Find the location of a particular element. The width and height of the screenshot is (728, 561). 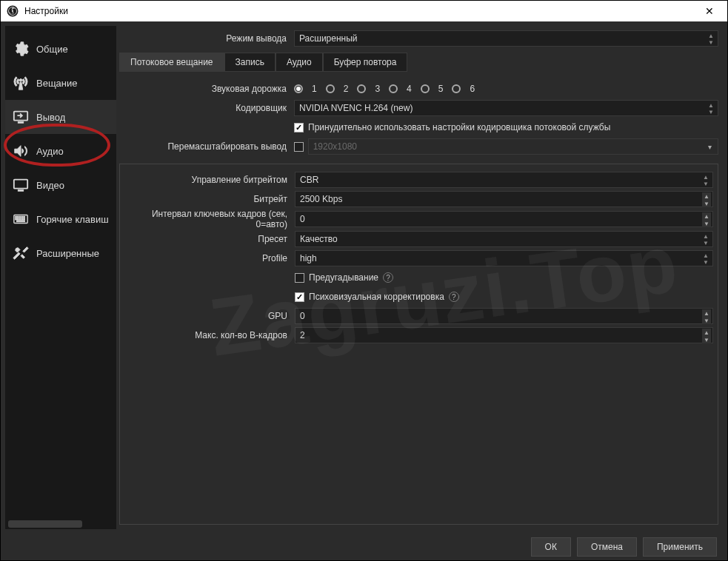

apply-button: Применить is located at coordinates (680, 547).